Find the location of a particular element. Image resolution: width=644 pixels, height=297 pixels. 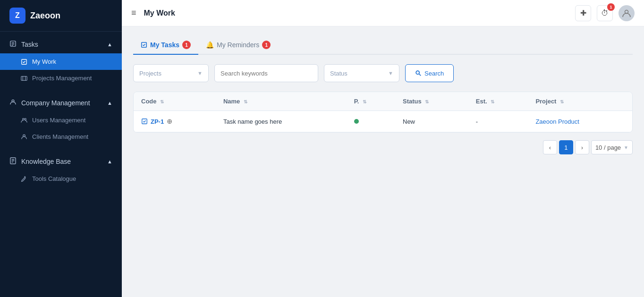

pagination-next: › is located at coordinates (582, 147).